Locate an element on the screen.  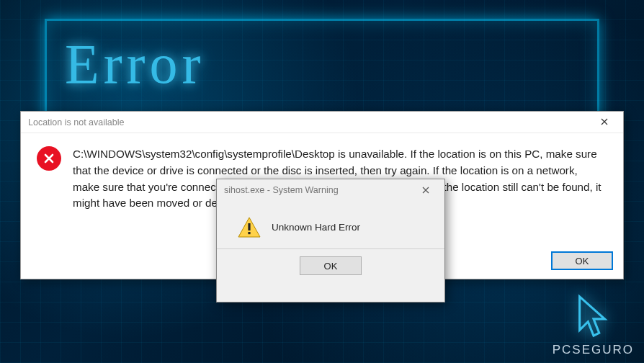
warn-body: Unknown Hard Error is located at coordinates (331, 225).